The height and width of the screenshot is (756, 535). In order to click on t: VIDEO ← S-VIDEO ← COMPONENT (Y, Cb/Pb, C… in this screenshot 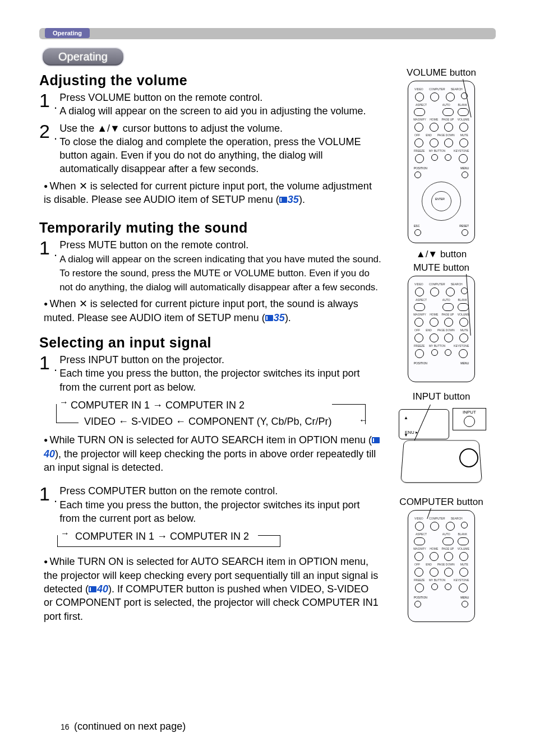, I will do `click(207, 421)`.